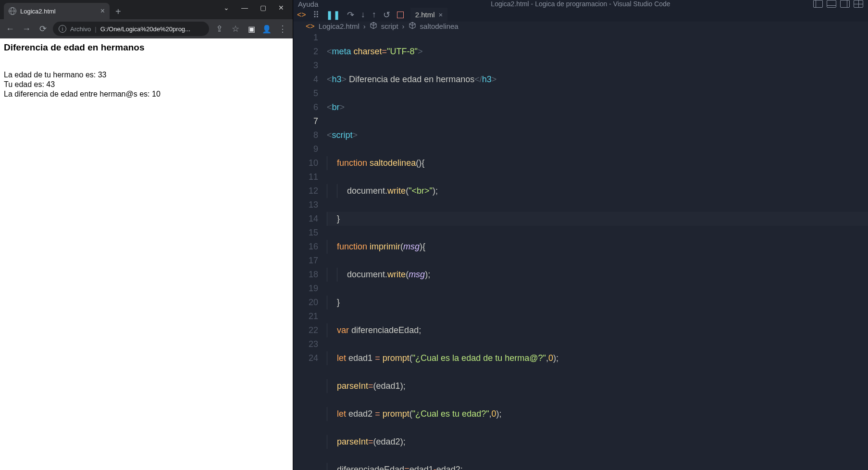  What do you see at coordinates (390, 26) in the screenshot?
I see `breadcrumb-script: script` at bounding box center [390, 26].